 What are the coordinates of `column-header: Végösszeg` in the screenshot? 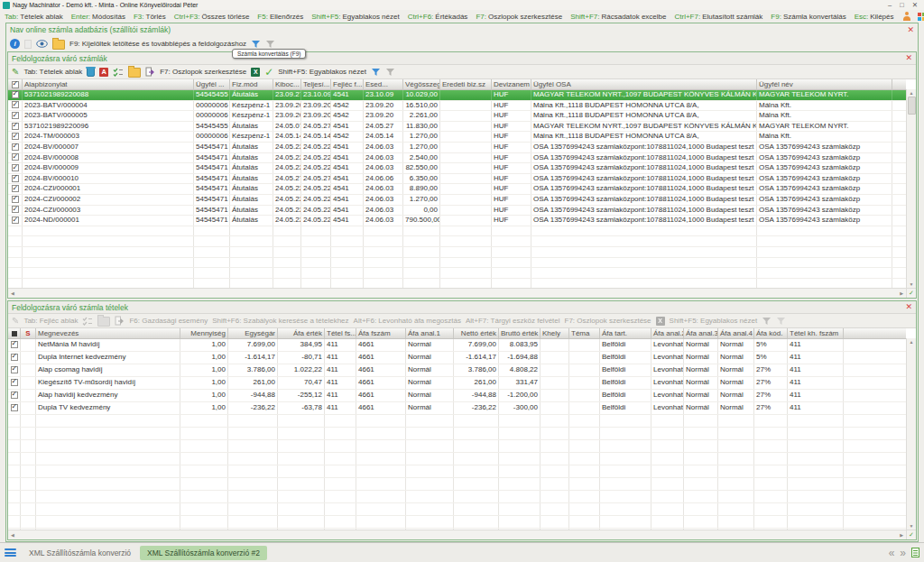 It's located at (422, 85).